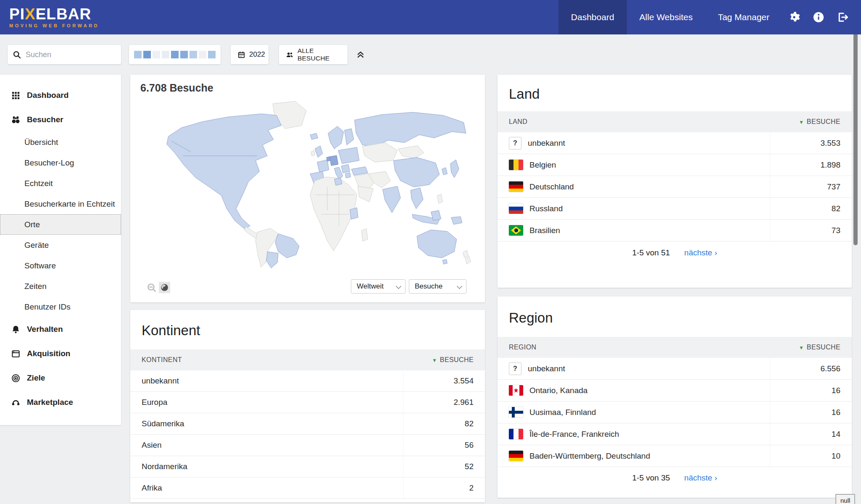  What do you see at coordinates (819, 17) in the screenshot?
I see `info-icon` at bounding box center [819, 17].